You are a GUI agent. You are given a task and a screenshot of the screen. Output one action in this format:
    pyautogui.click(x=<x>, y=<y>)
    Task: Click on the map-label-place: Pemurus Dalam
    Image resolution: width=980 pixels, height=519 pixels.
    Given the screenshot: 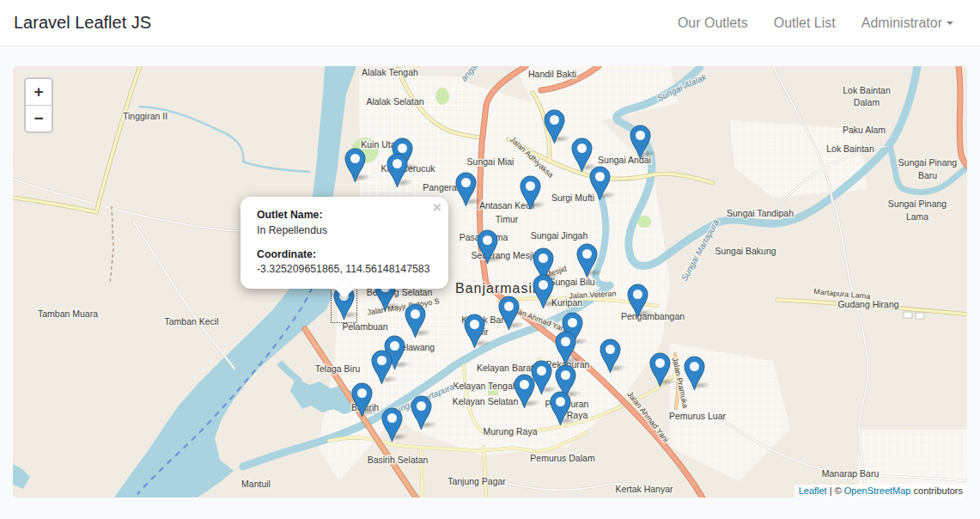 What is the action you would take?
    pyautogui.click(x=563, y=458)
    